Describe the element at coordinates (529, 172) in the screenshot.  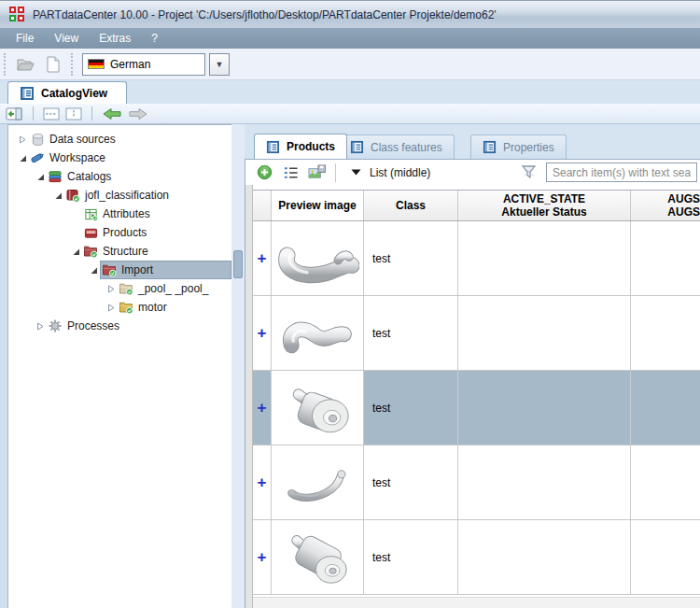
I see `filter-button` at that location.